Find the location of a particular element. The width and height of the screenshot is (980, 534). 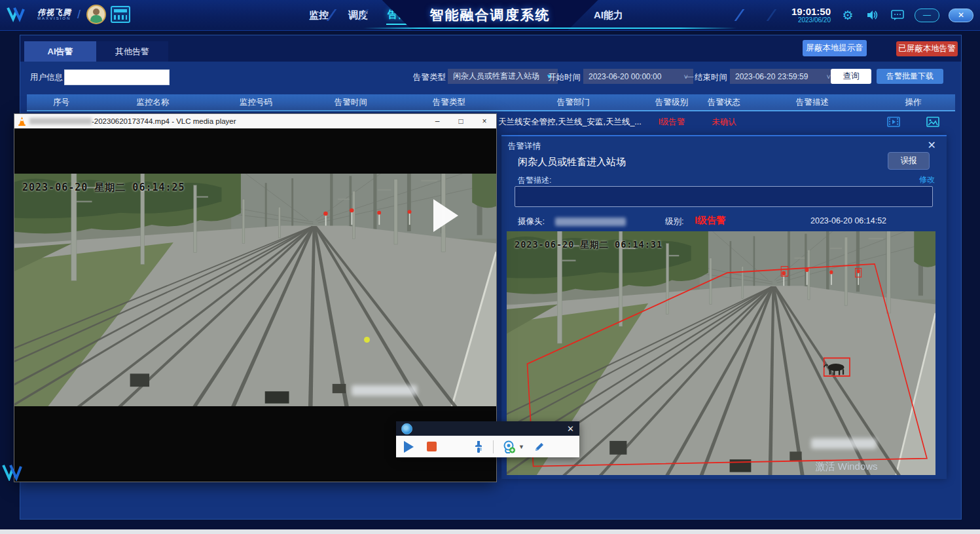

vlc-titlebar: -20230620173744.mp4 - VLC media player –… is located at coordinates (255, 121).